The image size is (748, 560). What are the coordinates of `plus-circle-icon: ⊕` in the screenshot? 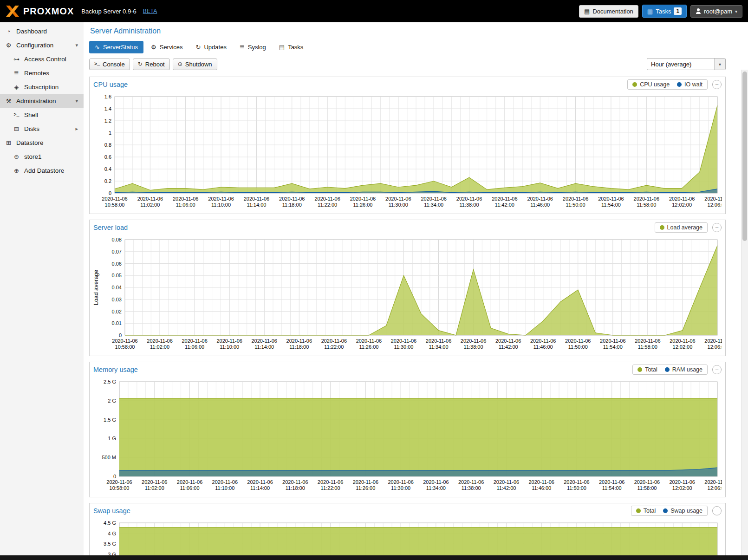 It's located at (17, 171).